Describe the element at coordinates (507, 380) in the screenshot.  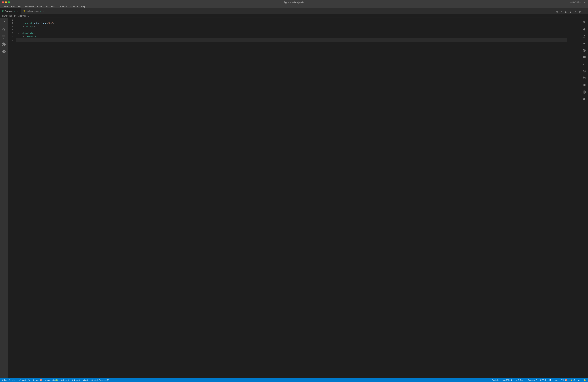
I see `unocss-label: UnoCSS: 0` at that location.